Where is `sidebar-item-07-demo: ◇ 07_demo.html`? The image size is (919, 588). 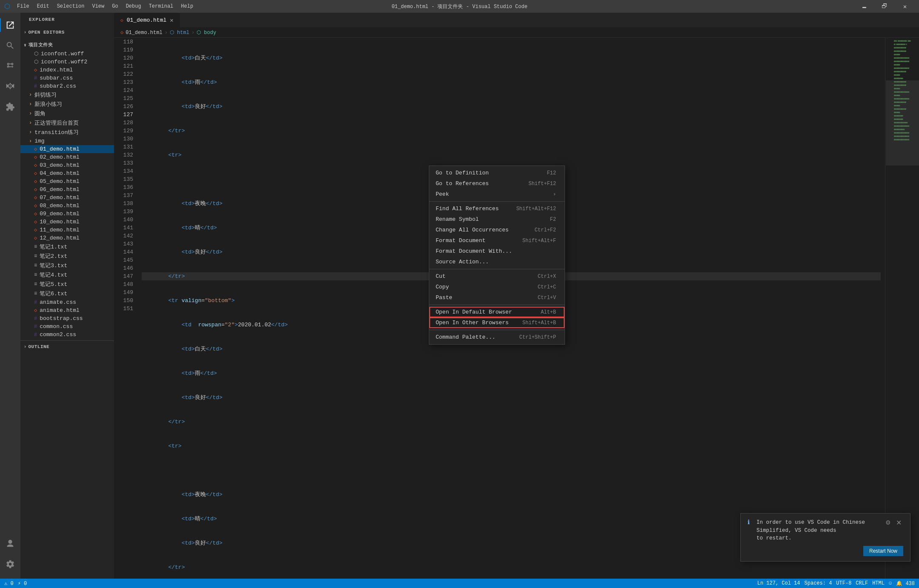
sidebar-item-07-demo: ◇ 07_demo.html is located at coordinates (67, 197).